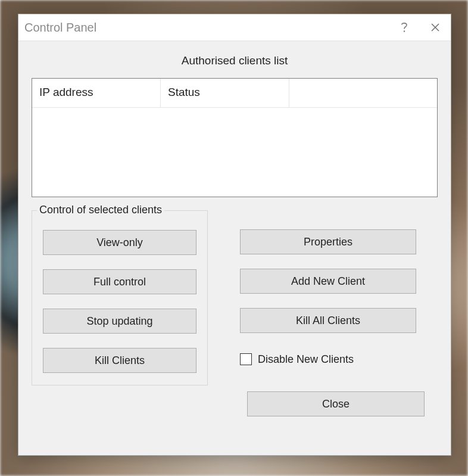  Describe the element at coordinates (404, 27) in the screenshot. I see `help-button` at that location.